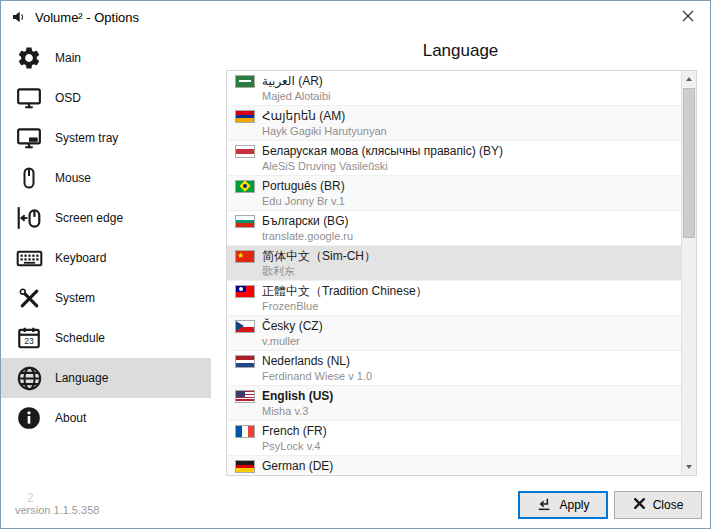 The height and width of the screenshot is (529, 711). Describe the element at coordinates (640, 505) in the screenshot. I see `close-x-icon` at that location.